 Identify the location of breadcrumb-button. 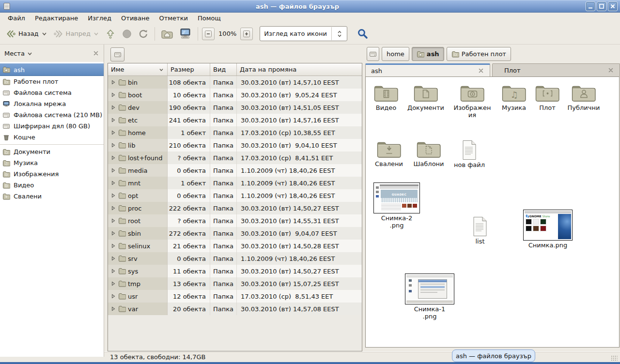
(373, 54).